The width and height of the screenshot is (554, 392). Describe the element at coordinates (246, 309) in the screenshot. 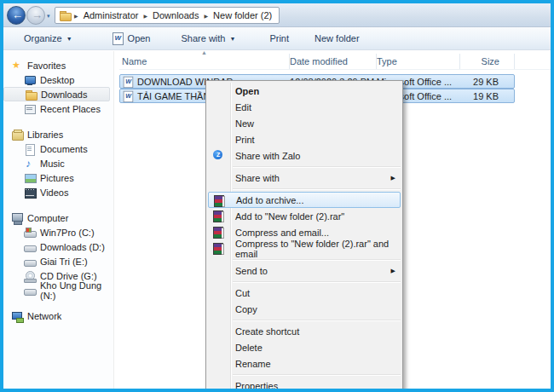

I see `menu-label: Copy` at that location.